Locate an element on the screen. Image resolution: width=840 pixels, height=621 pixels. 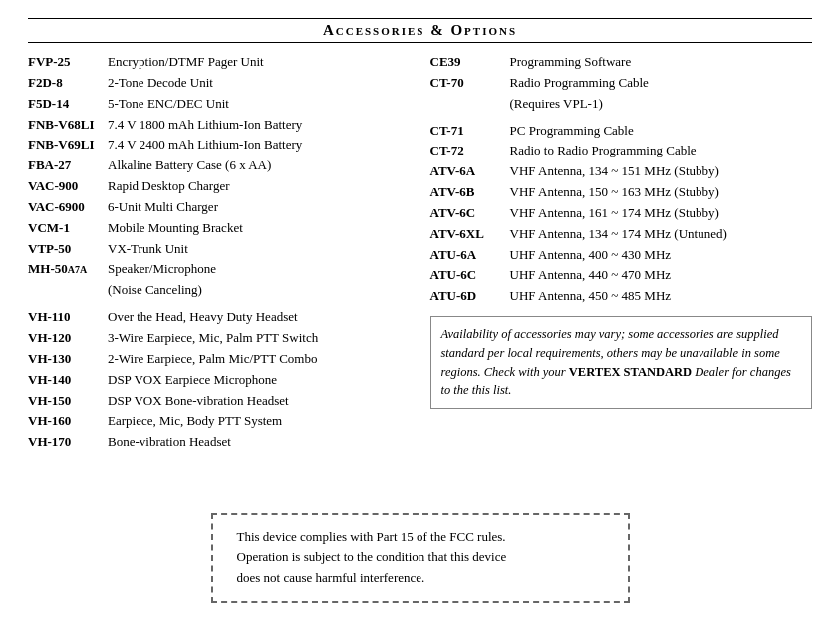
item-code: VTP-50 is located at coordinates (68, 249).